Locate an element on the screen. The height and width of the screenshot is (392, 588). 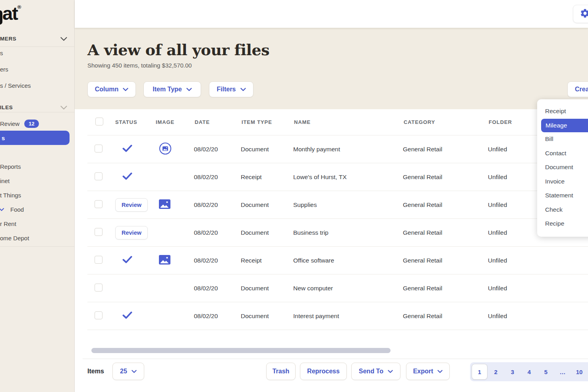
sidebar-item-label: r Rent is located at coordinates (8, 224).